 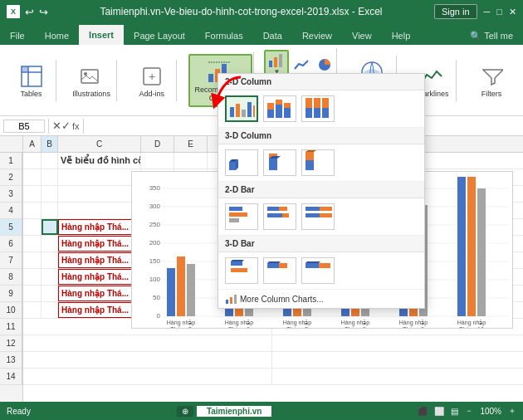 I want to click on row-5: 5, so click(x=12, y=227).